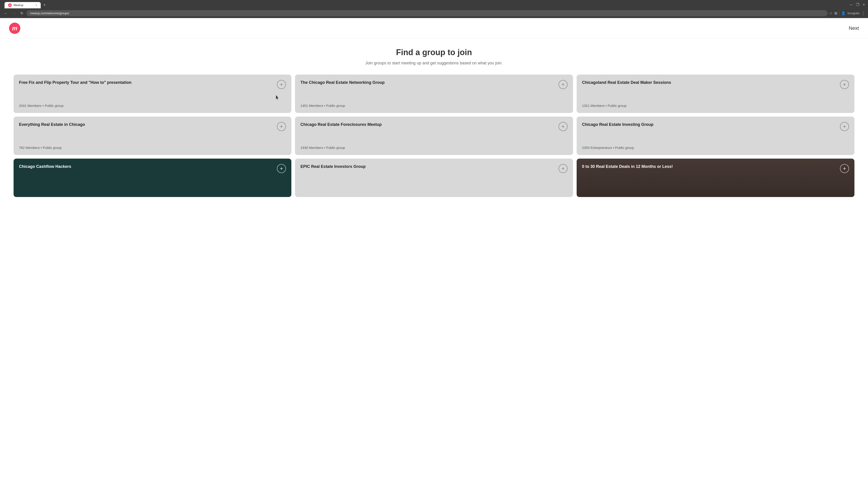 Image resolution: width=868 pixels, height=488 pixels. Describe the element at coordinates (434, 94) in the screenshot. I see `group-card: The Chicago Real Estate Networking Group…` at that location.